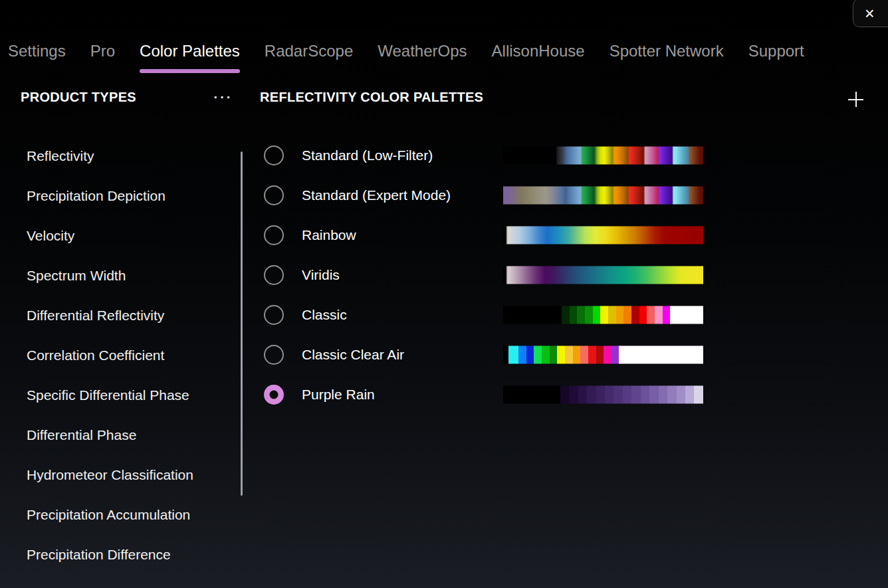 The width and height of the screenshot is (888, 588). Describe the element at coordinates (353, 355) in the screenshot. I see `palette-option-label: Classic Clear Air` at that location.